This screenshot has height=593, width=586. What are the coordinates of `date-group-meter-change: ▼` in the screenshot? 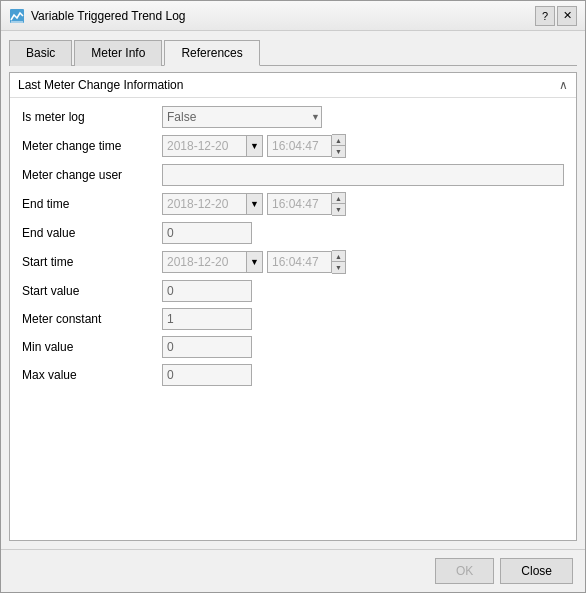 It's located at (212, 146).